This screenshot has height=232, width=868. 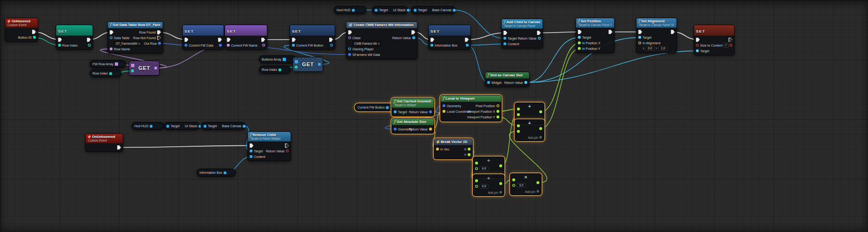 I want to click on size-to-content-pin, so click(x=697, y=45).